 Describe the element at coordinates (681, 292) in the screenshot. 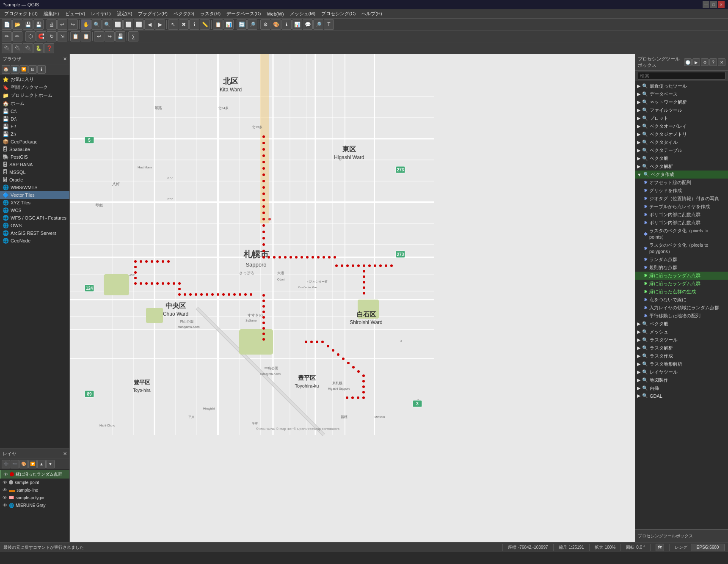

I see `tool-edge-points-gen: ✱ 縁に沿った点群の生成` at that location.